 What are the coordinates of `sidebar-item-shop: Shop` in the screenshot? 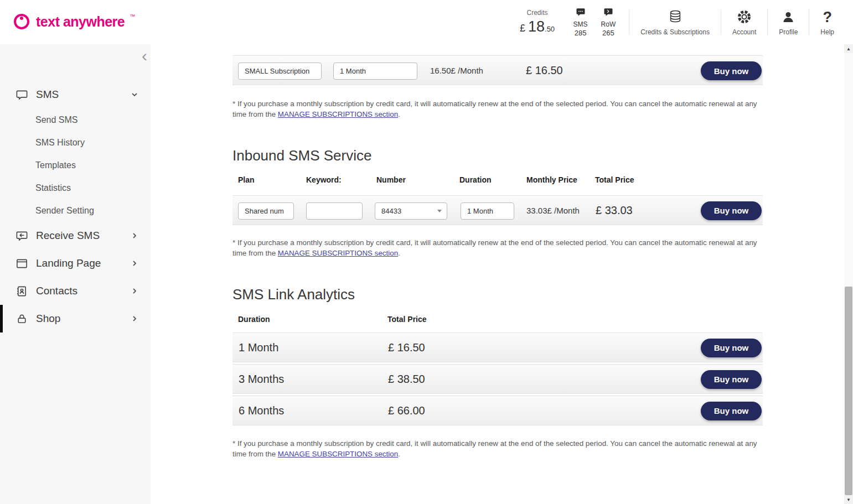 It's located at (75, 319).